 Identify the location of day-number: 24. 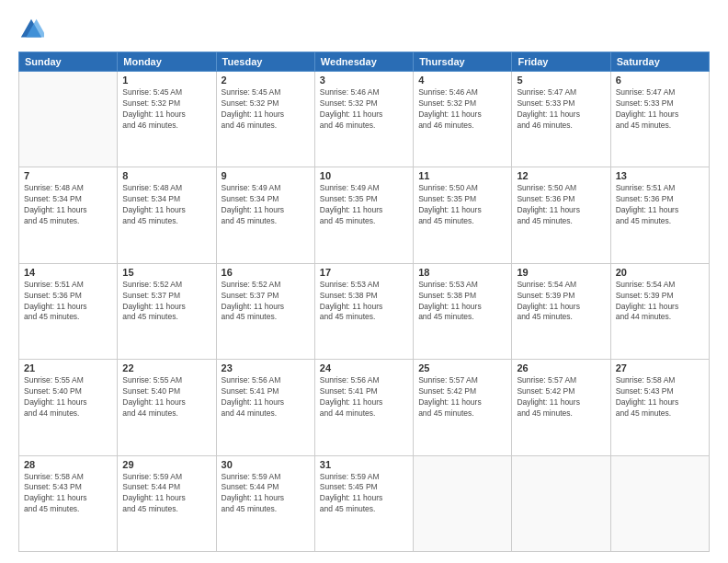
(364, 368).